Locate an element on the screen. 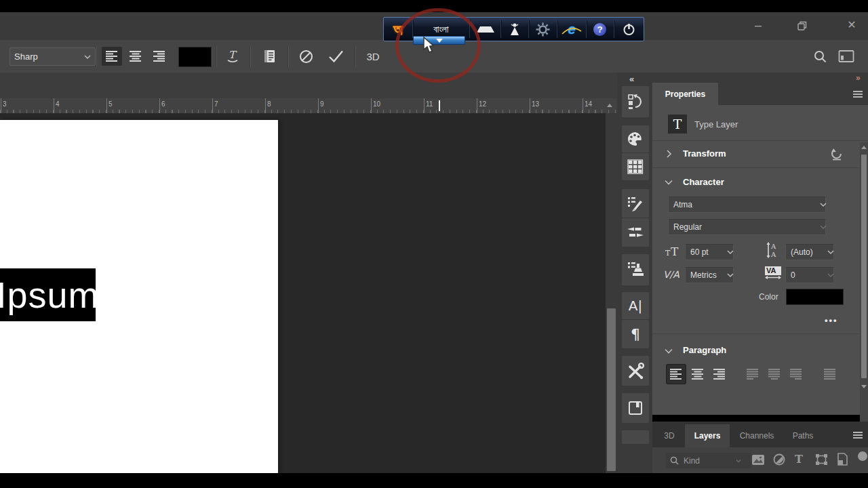  filter-smart-objects-button is located at coordinates (842, 460).